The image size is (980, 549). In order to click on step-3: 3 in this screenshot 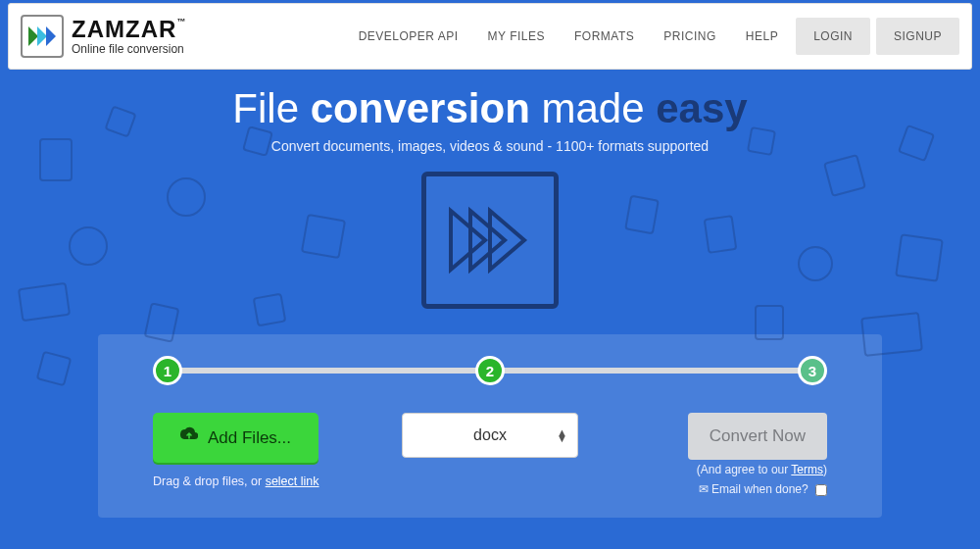, I will do `click(812, 371)`.